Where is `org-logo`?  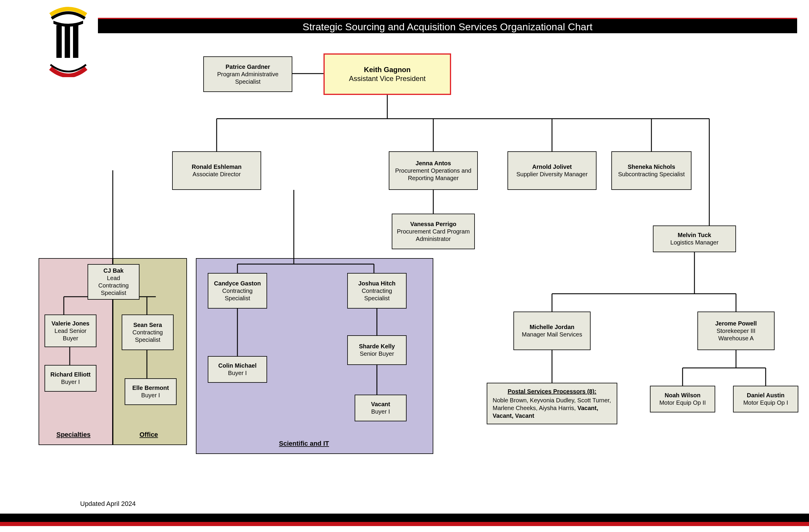 org-logo is located at coordinates (68, 41).